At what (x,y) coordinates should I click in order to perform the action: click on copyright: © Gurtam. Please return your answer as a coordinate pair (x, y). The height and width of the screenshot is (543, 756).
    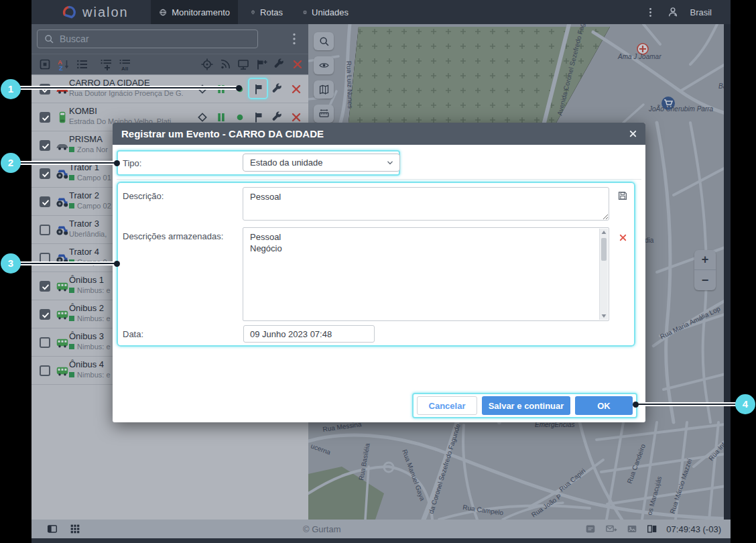
    Looking at the image, I should click on (322, 530).